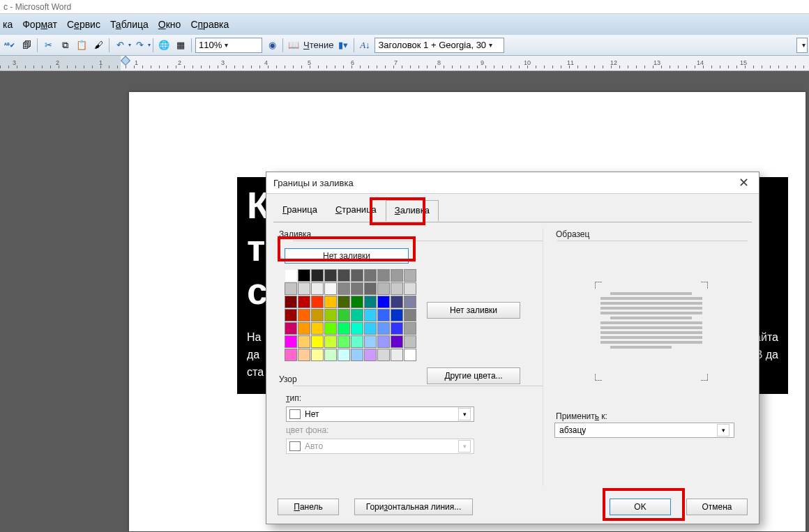 The image size is (809, 532). What do you see at coordinates (48, 45) in the screenshot?
I see `cut-icon: ✂` at bounding box center [48, 45].